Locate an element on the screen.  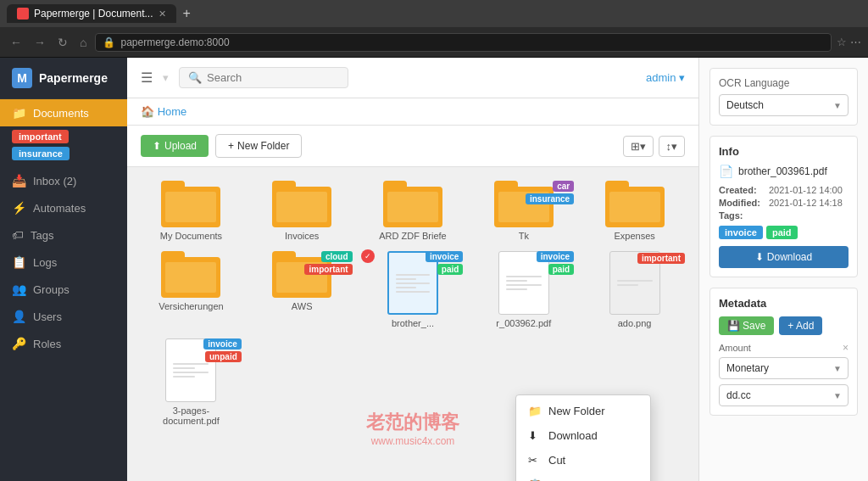
ctx-new-folder-label: New Folder is located at coordinates (576, 411).